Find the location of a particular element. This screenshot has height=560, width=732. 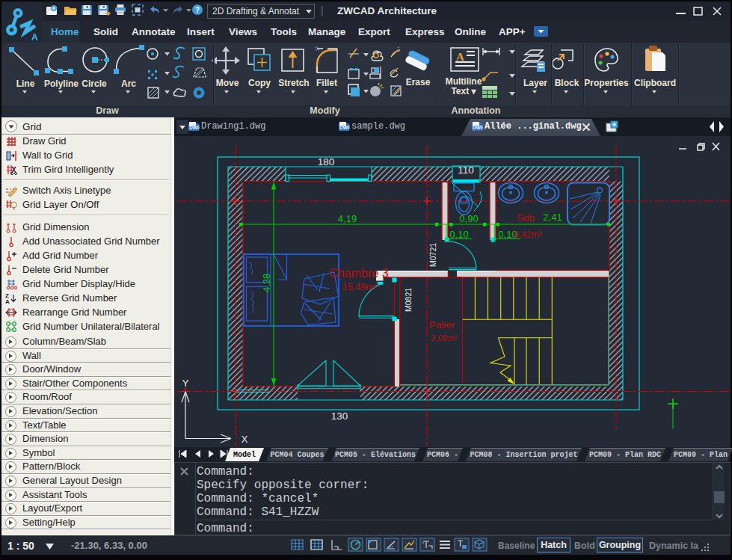

svg-text: X is located at coordinates (245, 440).